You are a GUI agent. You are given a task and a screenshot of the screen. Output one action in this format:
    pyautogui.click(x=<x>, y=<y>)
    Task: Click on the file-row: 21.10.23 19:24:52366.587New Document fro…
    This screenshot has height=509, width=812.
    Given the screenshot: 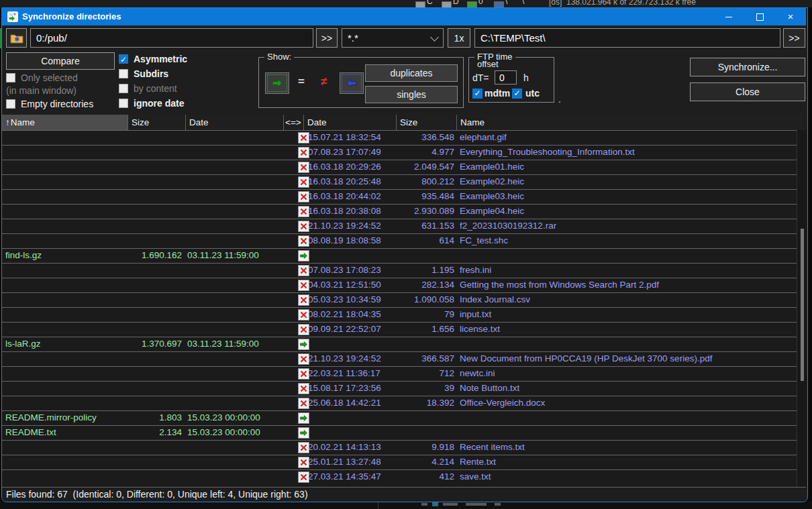 What is the action you would take?
    pyautogui.click(x=399, y=359)
    